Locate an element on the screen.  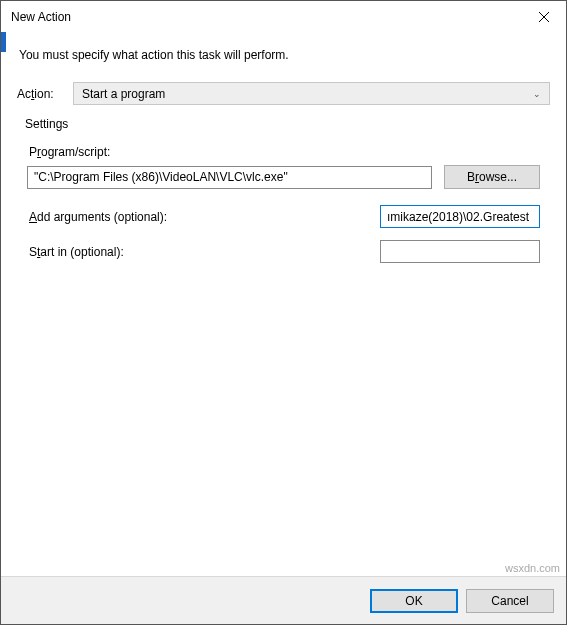
close-button is located at coordinates (544, 17).